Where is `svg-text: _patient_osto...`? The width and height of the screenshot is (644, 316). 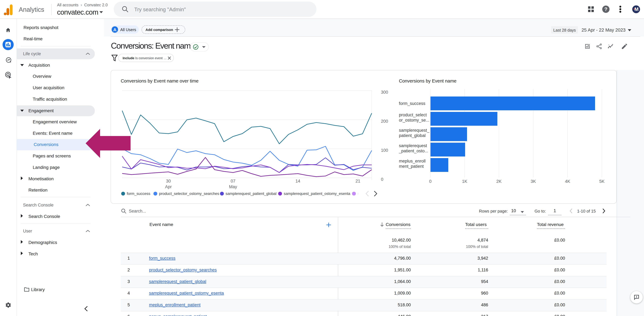
svg-text: _patient_osto... is located at coordinates (414, 151).